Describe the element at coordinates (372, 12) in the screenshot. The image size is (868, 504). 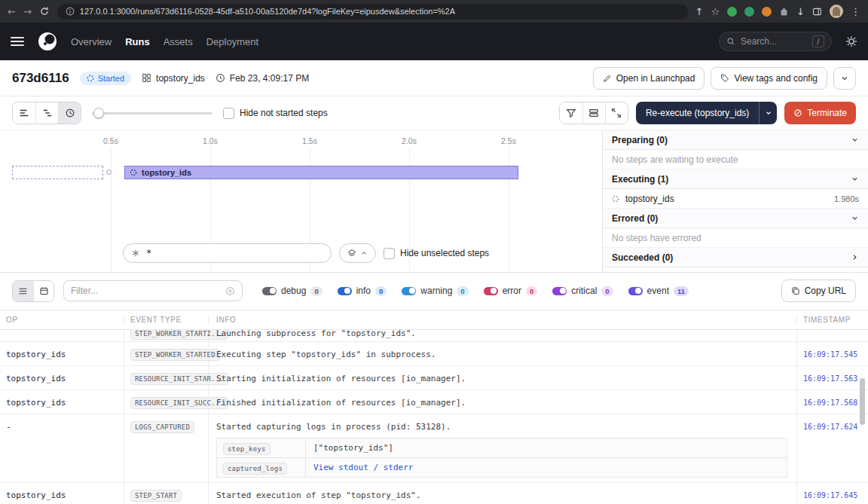
I see `address-bar: 127.0.0.1:3000/runs/673d6116-0528-45df-a…` at that location.